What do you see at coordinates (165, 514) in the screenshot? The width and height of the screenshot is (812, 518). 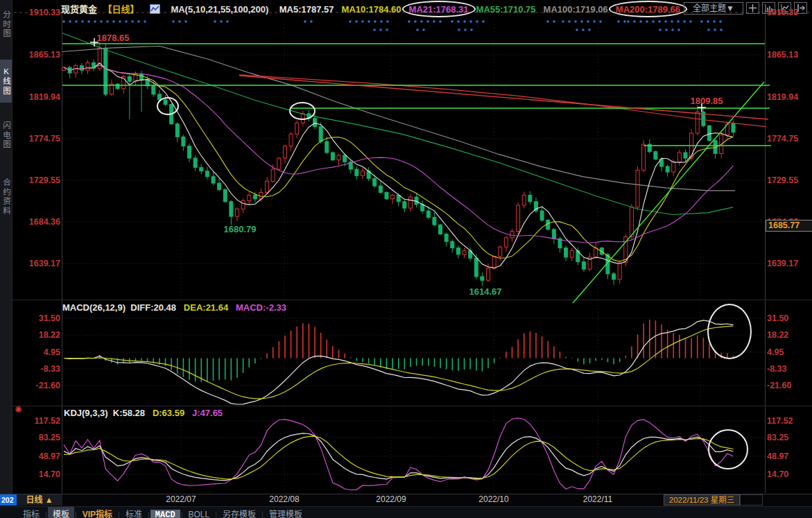 I see `toolbar-item-MACD: MACD` at bounding box center [165, 514].